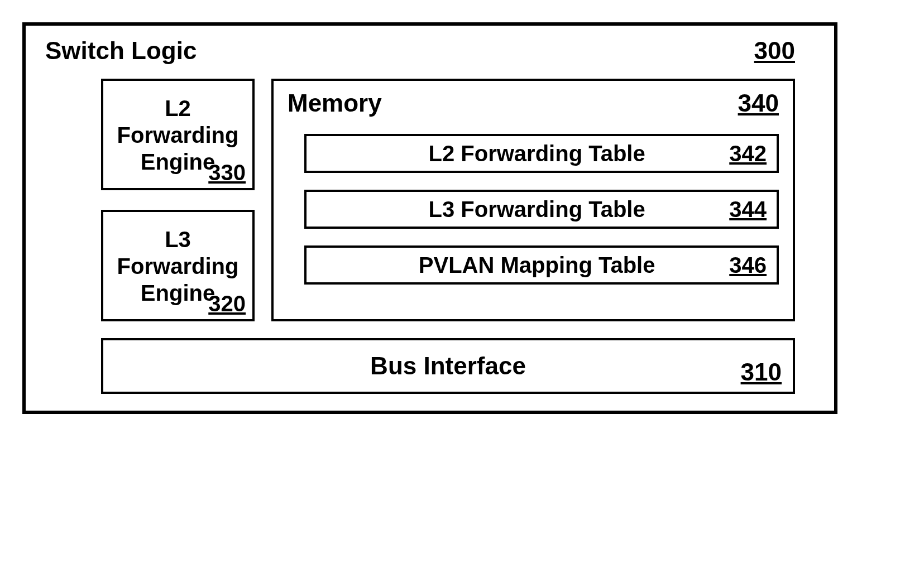  I want to click on block-ref: 300, so click(775, 51).